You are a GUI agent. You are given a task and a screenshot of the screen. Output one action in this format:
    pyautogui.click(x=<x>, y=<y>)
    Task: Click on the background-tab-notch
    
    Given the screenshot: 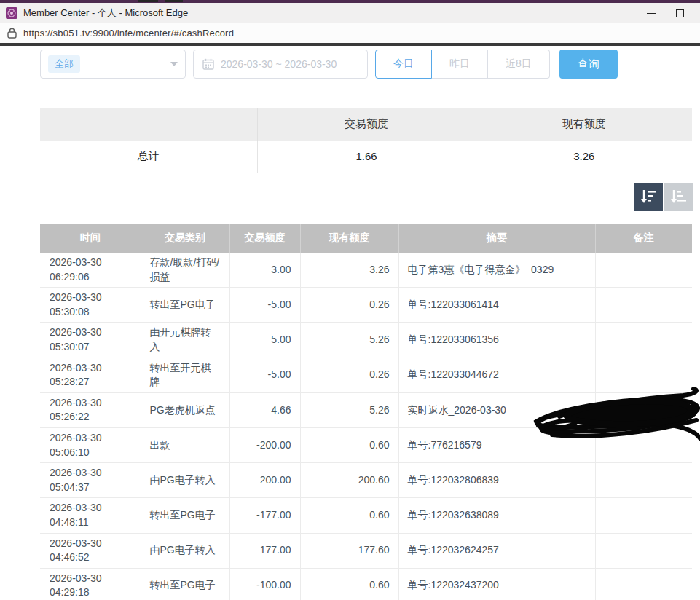 What is the action you would take?
    pyautogui.click(x=174, y=1)
    